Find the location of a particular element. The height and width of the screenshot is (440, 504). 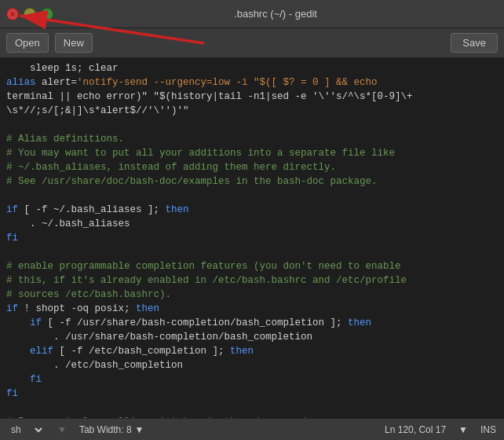

code-line: . ~/.bash_aliases is located at coordinates (252, 224).